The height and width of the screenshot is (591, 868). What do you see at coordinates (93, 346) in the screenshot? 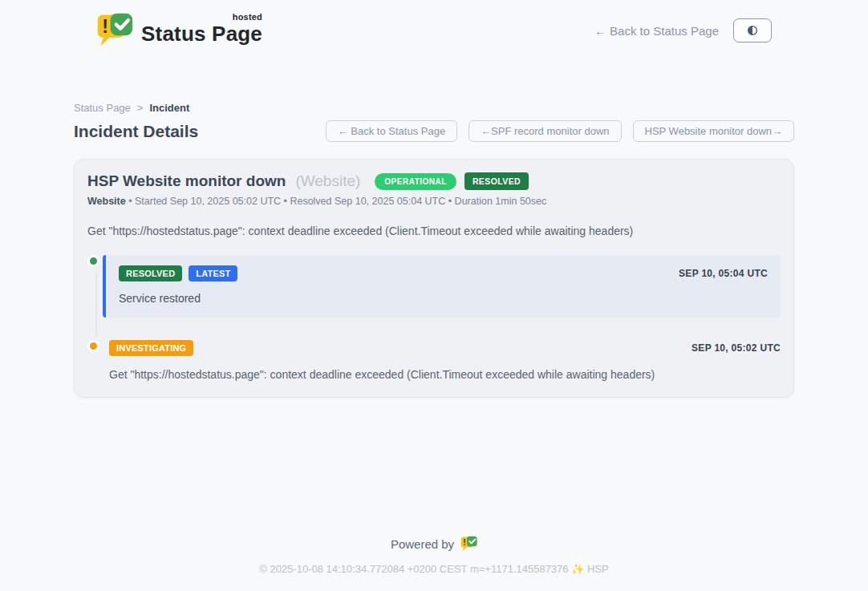
I see `timeline-dot-orange` at bounding box center [93, 346].